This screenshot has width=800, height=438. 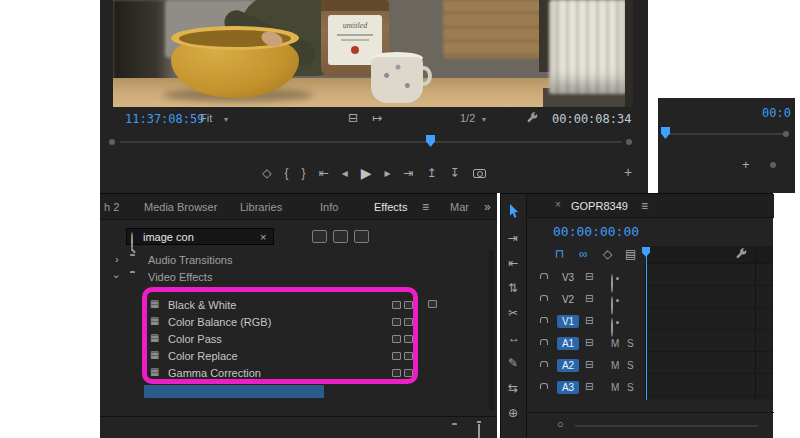 I want to click on extract-button: ↧, so click(x=455, y=173).